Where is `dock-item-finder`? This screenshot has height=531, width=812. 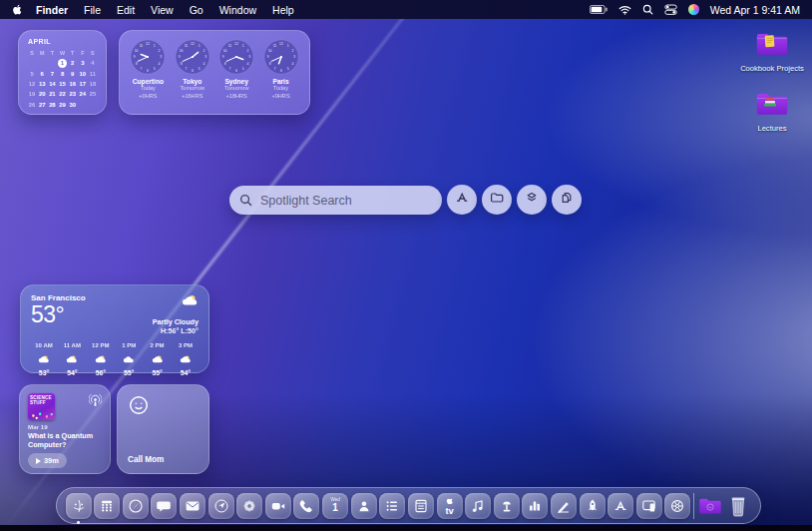
dock-item-finder is located at coordinates (79, 506).